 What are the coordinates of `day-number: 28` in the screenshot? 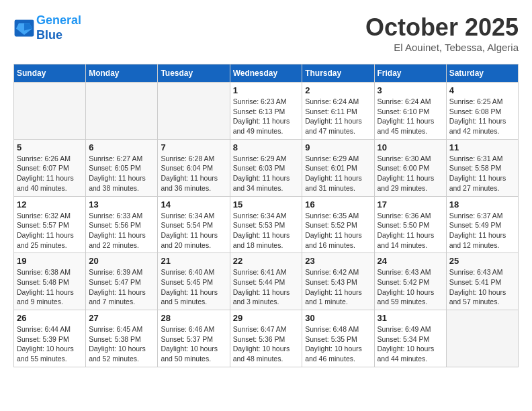 It's located at (193, 318).